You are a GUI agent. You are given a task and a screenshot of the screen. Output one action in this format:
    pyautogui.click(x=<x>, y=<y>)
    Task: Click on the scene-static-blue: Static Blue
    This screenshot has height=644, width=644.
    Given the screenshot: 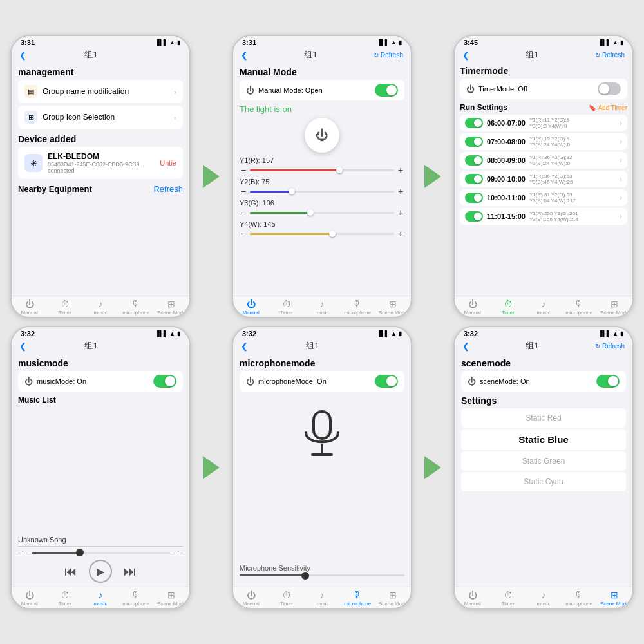 What is the action you would take?
    pyautogui.click(x=544, y=439)
    